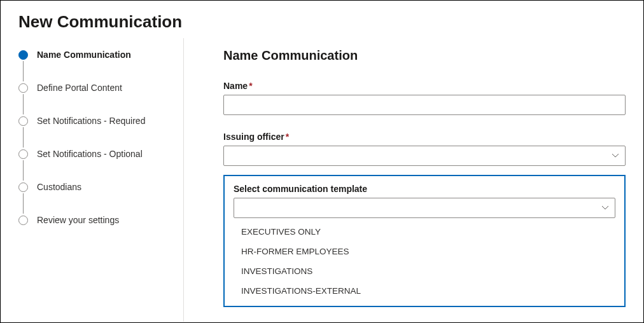  What do you see at coordinates (78, 220) in the screenshot?
I see `step-label: Review your settings` at bounding box center [78, 220].